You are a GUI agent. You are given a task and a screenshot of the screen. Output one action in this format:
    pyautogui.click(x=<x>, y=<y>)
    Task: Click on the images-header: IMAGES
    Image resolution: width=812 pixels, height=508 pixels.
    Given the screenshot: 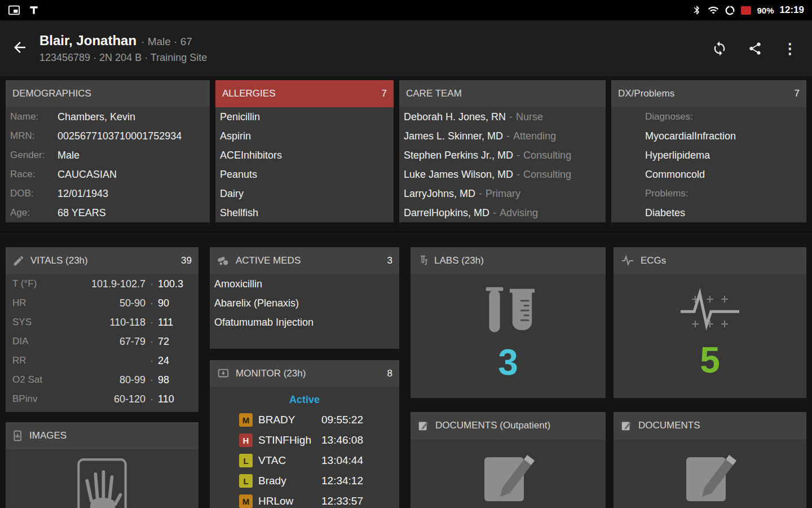 What is the action you would take?
    pyautogui.click(x=102, y=436)
    